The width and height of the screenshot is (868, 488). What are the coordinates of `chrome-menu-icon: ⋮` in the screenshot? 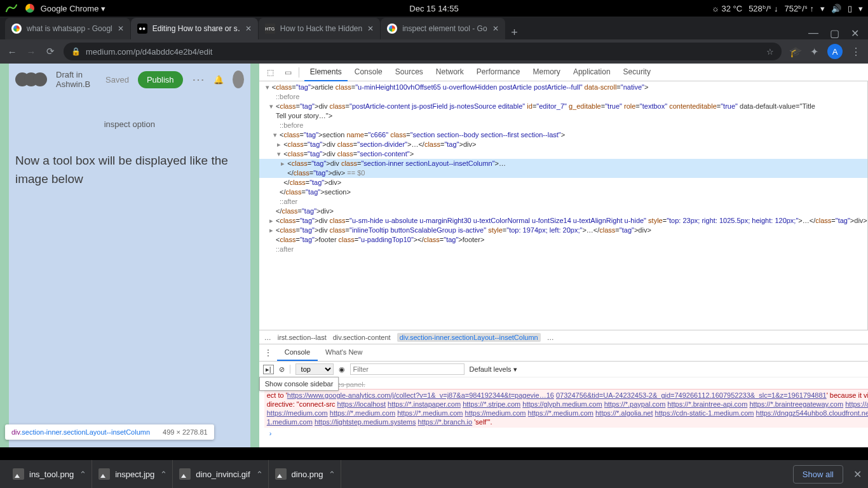 It's located at (856, 52).